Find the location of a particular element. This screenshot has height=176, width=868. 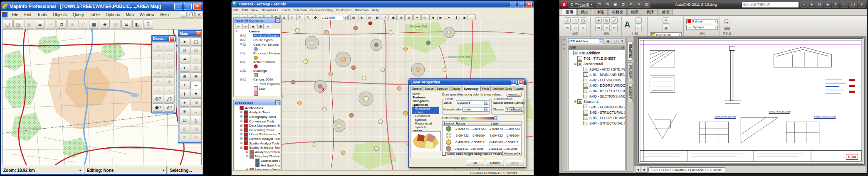

toc-layer-row: ⊟ ☑ Proposed Stations is located at coordinates (257, 53).